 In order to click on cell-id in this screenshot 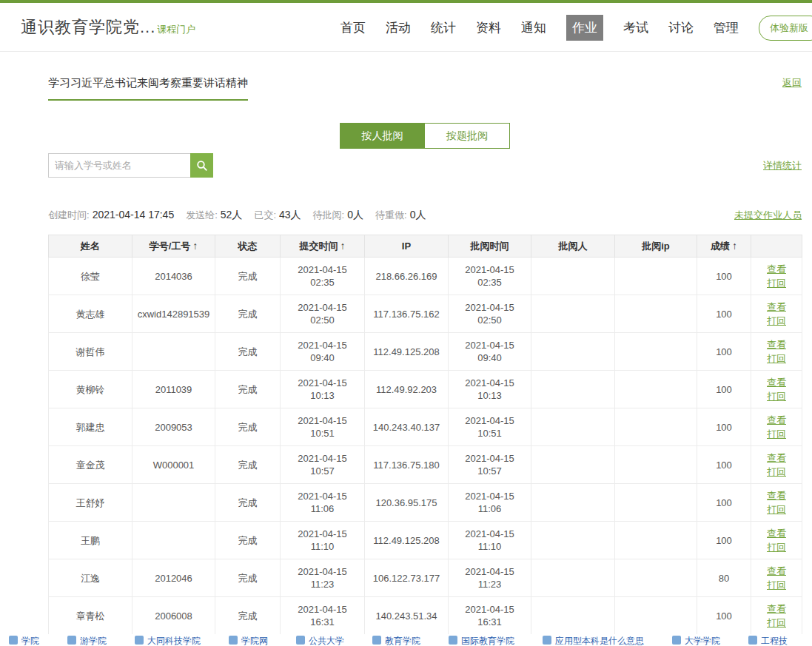, I will do `click(174, 503)`.